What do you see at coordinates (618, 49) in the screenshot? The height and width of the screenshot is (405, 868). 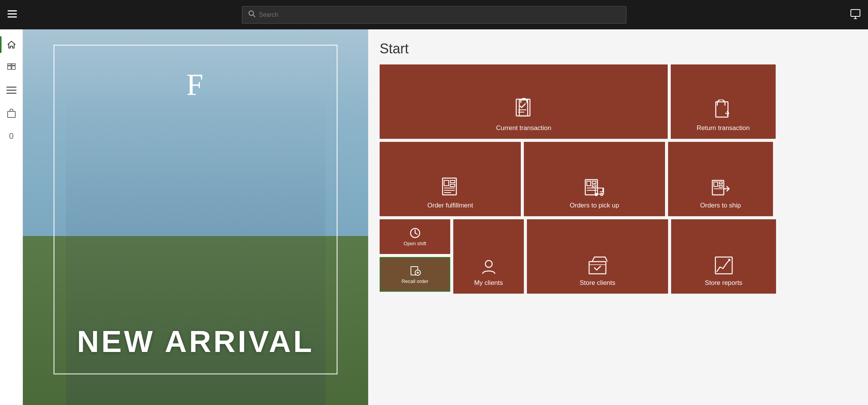 I see `start-title: Start` at bounding box center [618, 49].